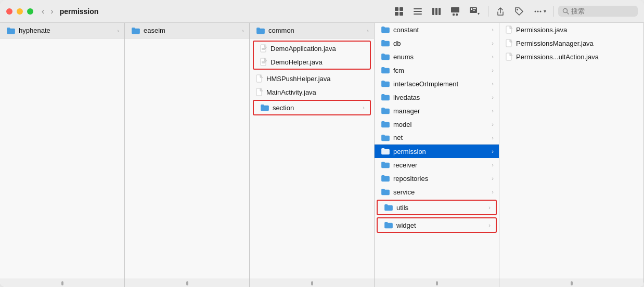  What do you see at coordinates (437, 57) in the screenshot?
I see `enums-folder-item: enums ›` at bounding box center [437, 57].